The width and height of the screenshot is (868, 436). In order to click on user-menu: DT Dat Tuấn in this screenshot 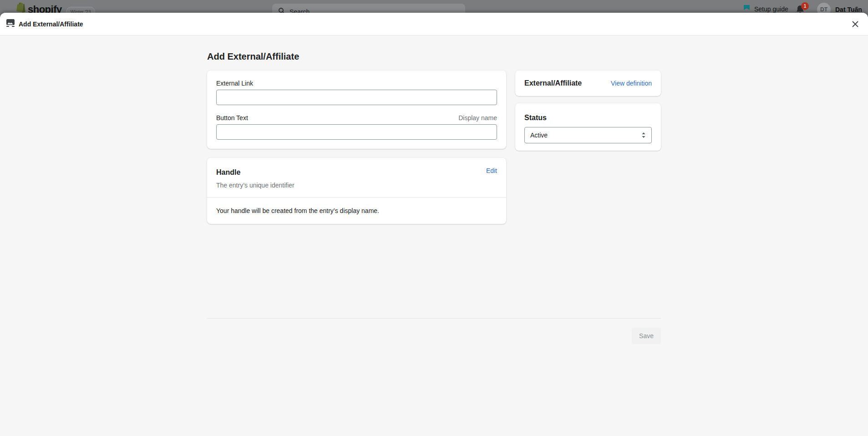, I will do `click(839, 8)`.